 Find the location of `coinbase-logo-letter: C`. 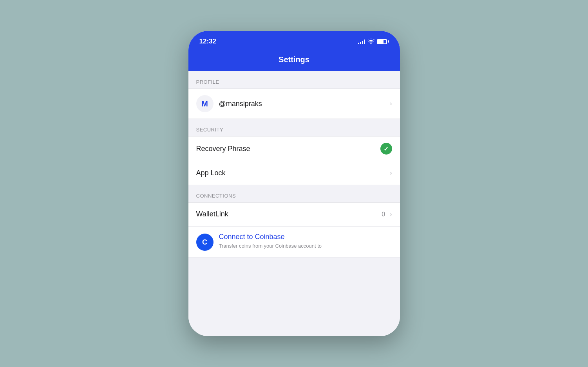

coinbase-logo-letter: C is located at coordinates (204, 243).